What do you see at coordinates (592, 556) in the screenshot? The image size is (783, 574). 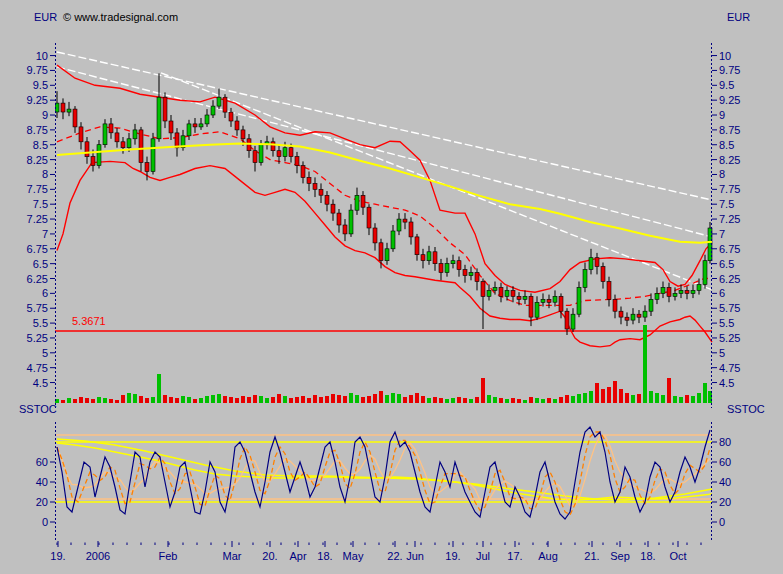 I see `time-tick-label: 21.` at bounding box center [592, 556].